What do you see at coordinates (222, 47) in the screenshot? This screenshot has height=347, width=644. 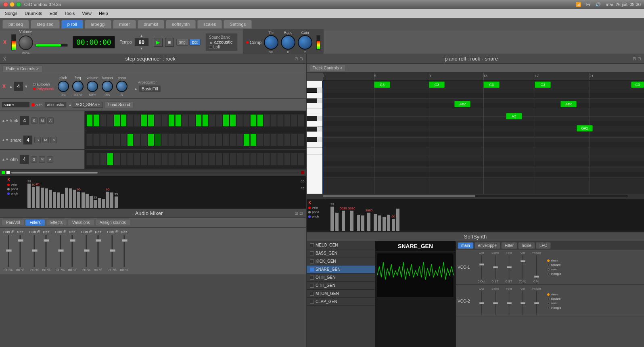 I see `lofi-checkbox: Lofi` at bounding box center [222, 47].